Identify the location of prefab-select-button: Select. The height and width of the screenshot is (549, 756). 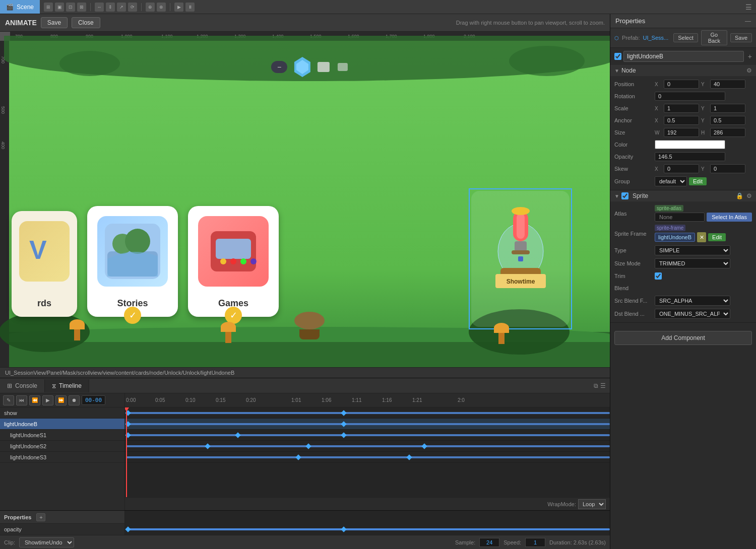
(685, 38).